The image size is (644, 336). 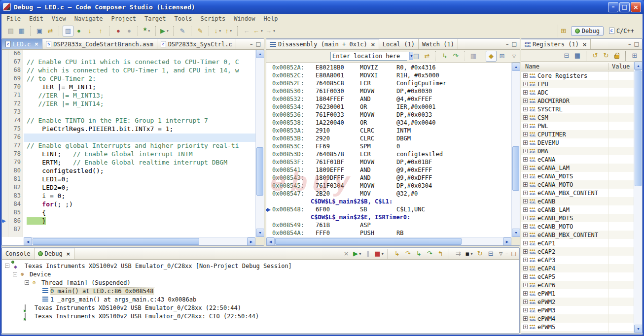 What do you see at coordinates (577, 143) in the screenshot?
I see `register-row: +●●●0101DEVEMU` at bounding box center [577, 143].